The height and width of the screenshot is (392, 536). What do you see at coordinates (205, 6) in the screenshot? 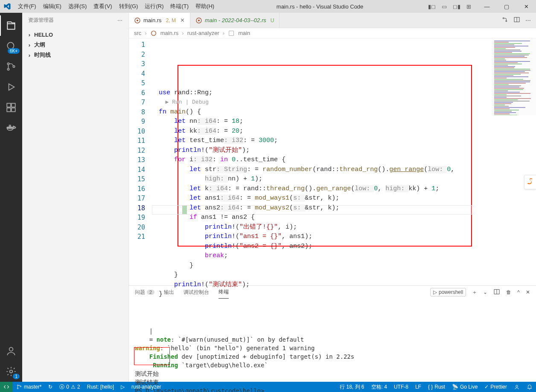
I see `menu-帮助(H): 帮助(H)` at bounding box center [205, 6].